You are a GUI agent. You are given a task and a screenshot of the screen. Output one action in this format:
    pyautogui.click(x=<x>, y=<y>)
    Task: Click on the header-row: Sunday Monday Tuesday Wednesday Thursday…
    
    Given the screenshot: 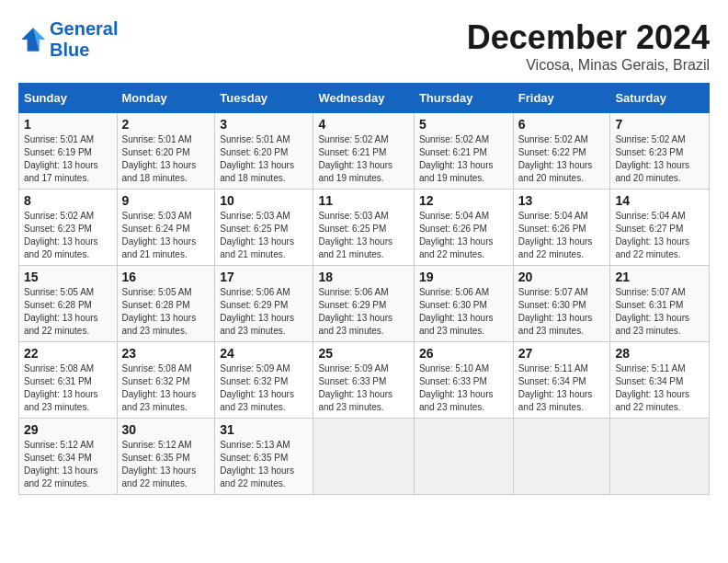 What is the action you would take?
    pyautogui.click(x=364, y=98)
    